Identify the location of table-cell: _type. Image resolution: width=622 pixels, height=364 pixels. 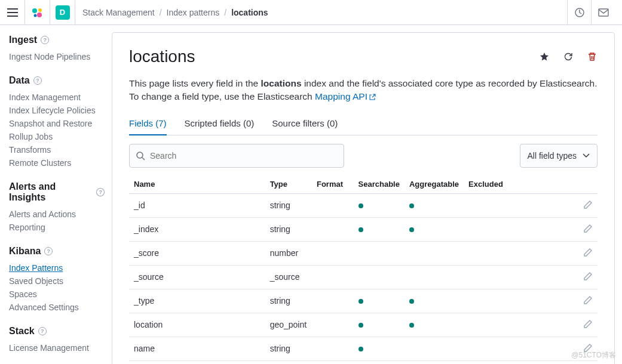
(197, 301).